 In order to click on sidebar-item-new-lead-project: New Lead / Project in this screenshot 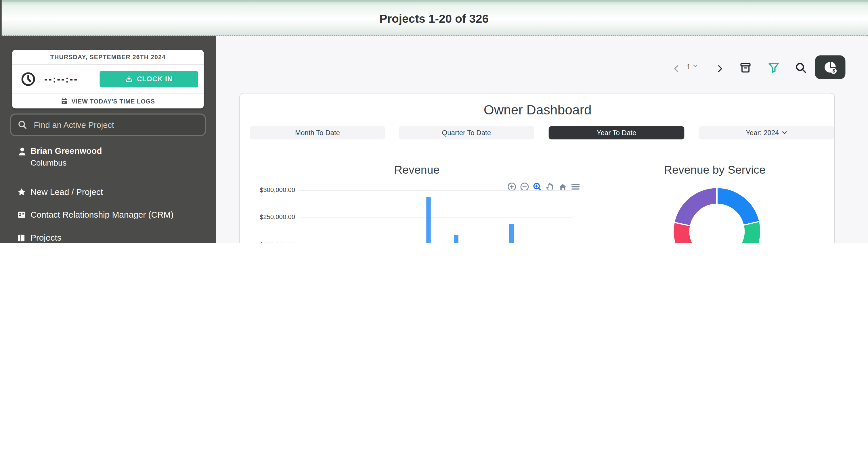, I will do `click(108, 192)`.